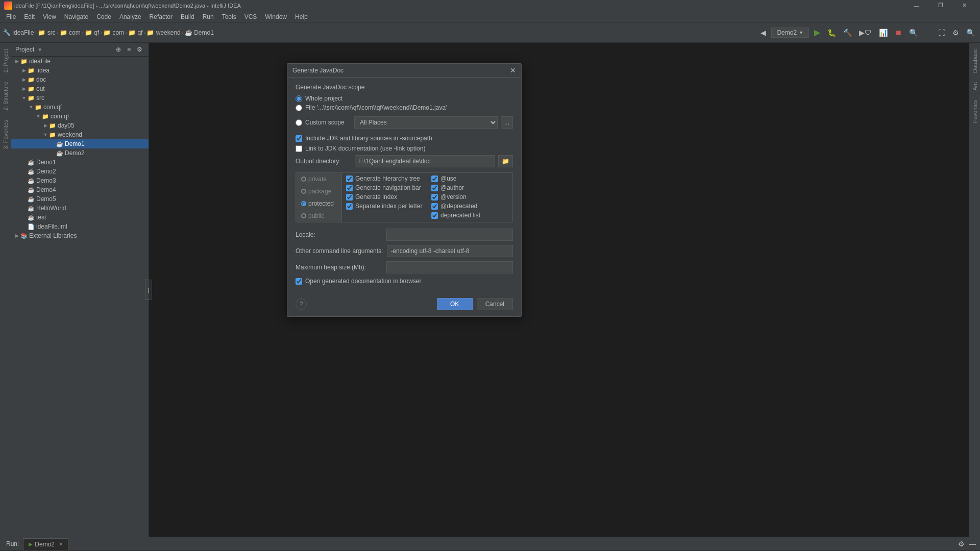 This screenshot has width=980, height=551. I want to click on tree-item-ext-libs: ▶ 📚 External Libraries, so click(80, 236).